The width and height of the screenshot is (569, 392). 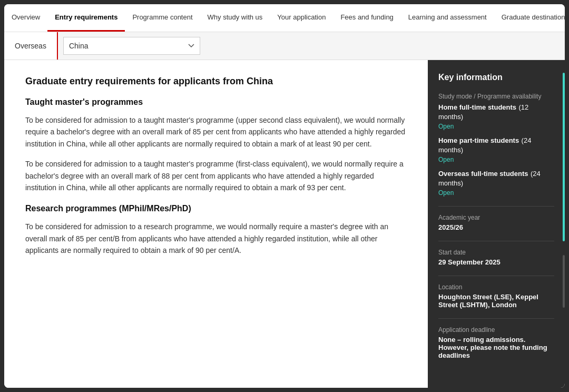 What do you see at coordinates (496, 116) in the screenshot?
I see `home-full-time-item: Home full-time students (12 months) Open` at bounding box center [496, 116].